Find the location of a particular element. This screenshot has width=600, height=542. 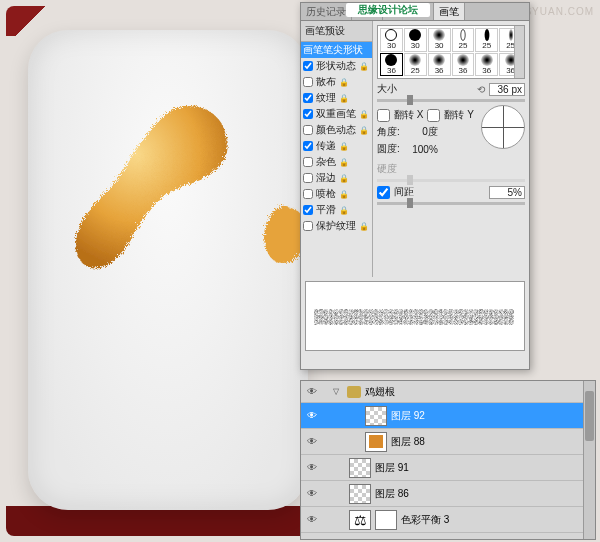

brush-tip-grid: 30 30 30 25 25 25 36 25 36 36 36 36 is located at coordinates (451, 52).